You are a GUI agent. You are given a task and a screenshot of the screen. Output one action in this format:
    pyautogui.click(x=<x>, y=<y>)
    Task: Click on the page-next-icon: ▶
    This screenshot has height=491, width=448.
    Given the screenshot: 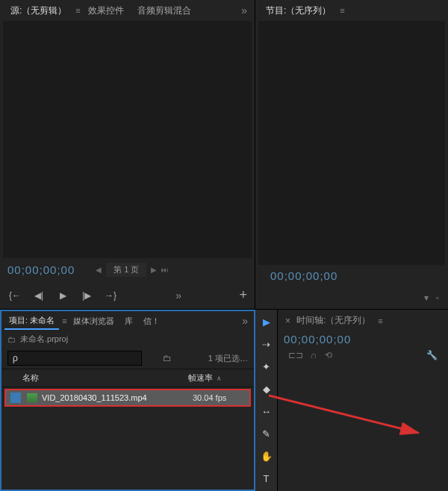 What is the action you would take?
    pyautogui.click(x=154, y=270)
    